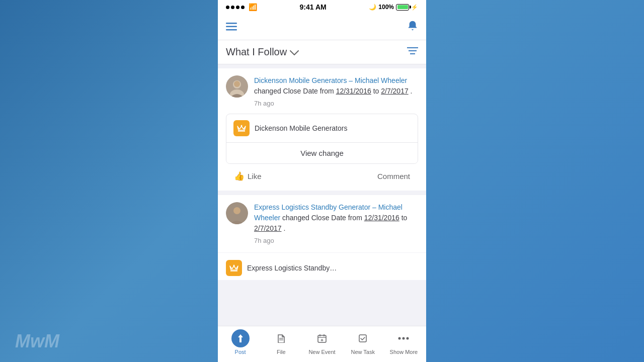 This screenshot has width=644, height=362. What do you see at coordinates (393, 7) in the screenshot?
I see `status-bar-right: 🌙 100% ⚡` at bounding box center [393, 7].